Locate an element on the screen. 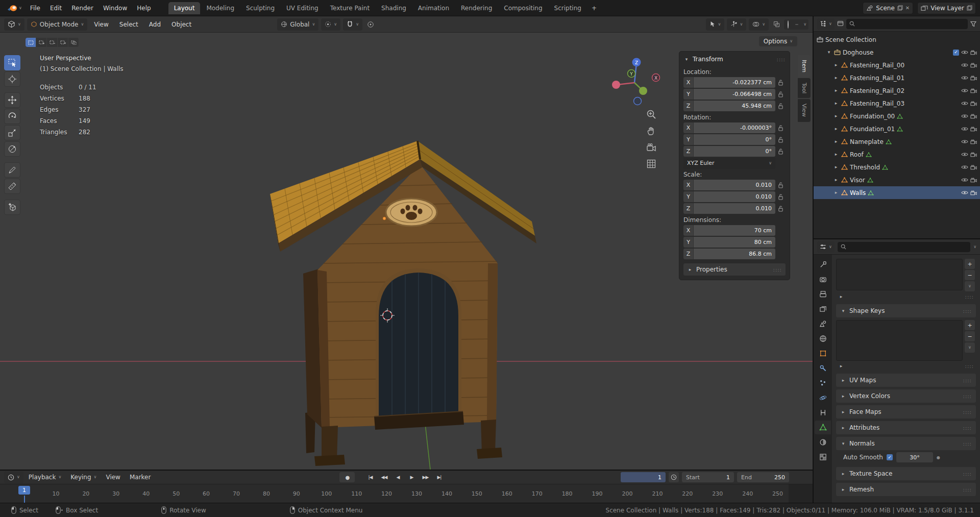 Image resolution: width=980 pixels, height=517 pixels. close-scene-icon: ✕ is located at coordinates (908, 8).